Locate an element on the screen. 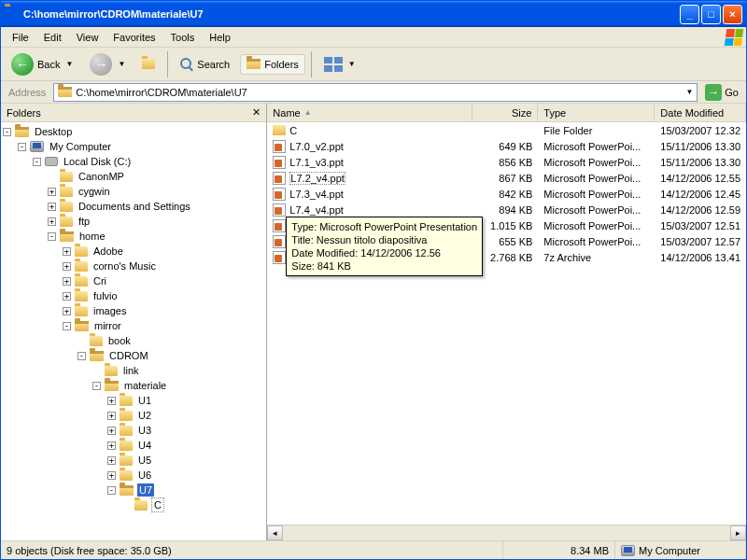  tree-label: link is located at coordinates (131, 371).